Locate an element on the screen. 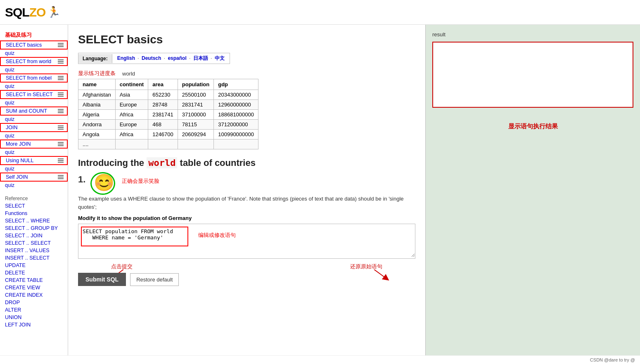  sidebar-item-join: JOIN is located at coordinates (34, 128).